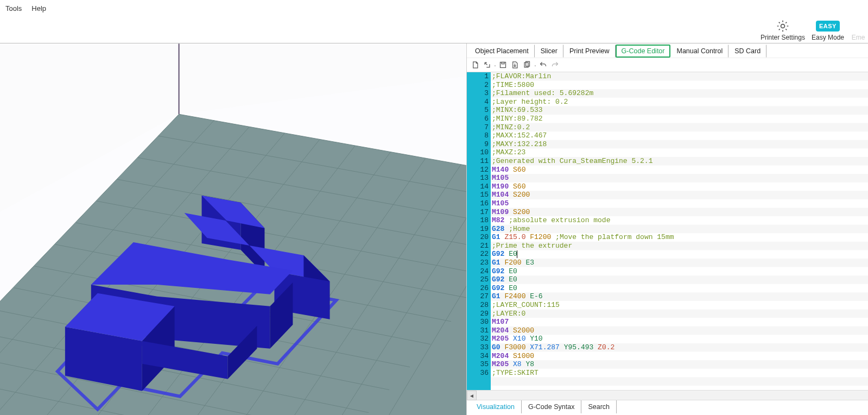  What do you see at coordinates (487, 65) in the screenshot?
I see `open-external-icon` at bounding box center [487, 65].